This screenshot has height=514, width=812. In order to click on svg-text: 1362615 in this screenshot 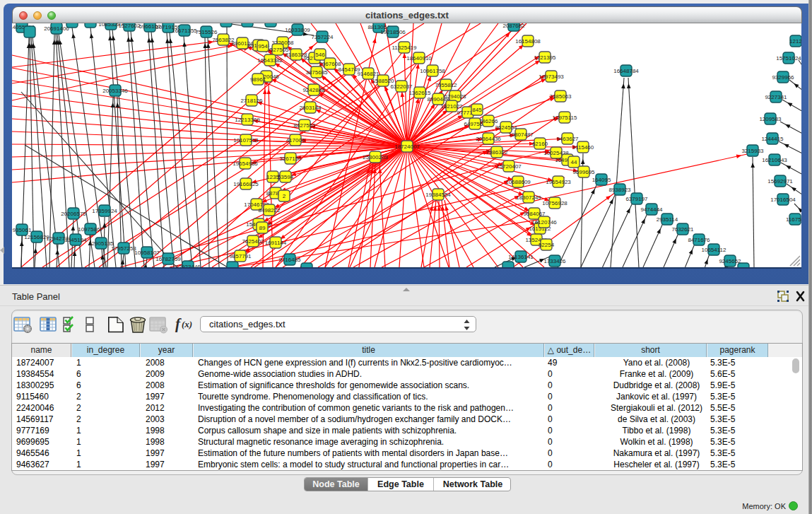, I will do `click(420, 93)`.